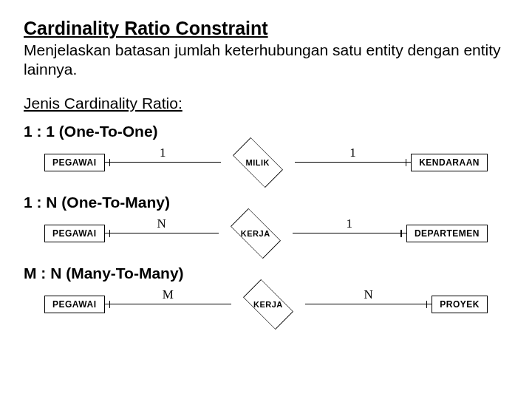 The height and width of the screenshot is (399, 532). I want to click on er-diagram-many-many: PEGAWAI M KERJA N PROYEK, so click(266, 304).